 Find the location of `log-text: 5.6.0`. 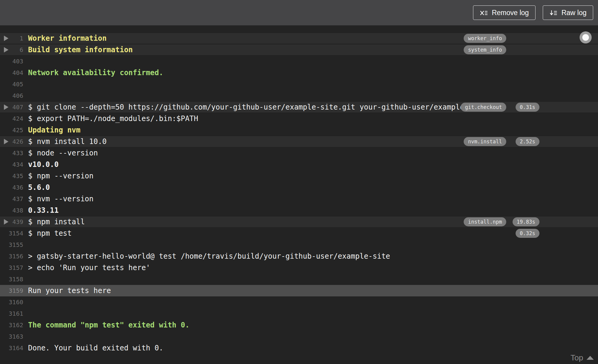

log-text: 5.6.0 is located at coordinates (39, 187).